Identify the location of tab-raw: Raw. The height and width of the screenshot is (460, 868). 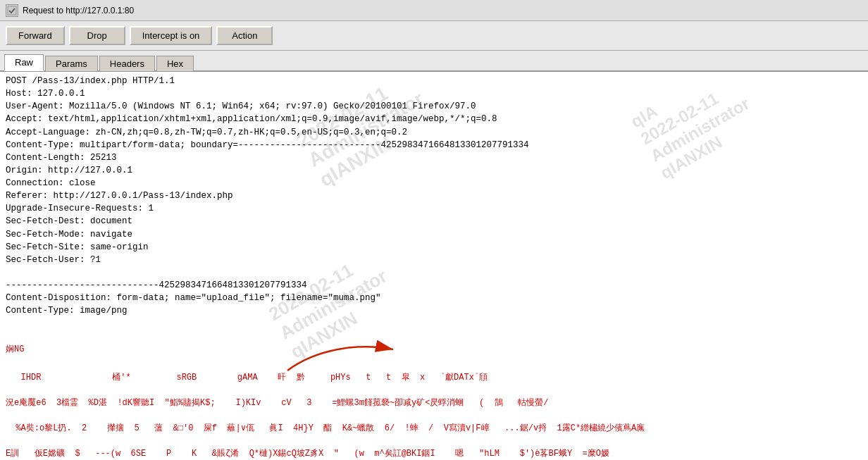
(24, 63).